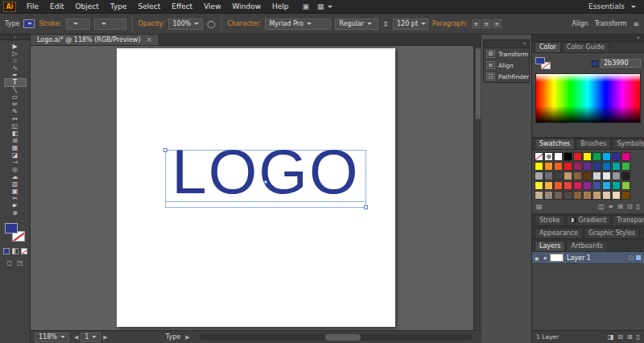  I want to click on tab-layers: Layers, so click(550, 246).